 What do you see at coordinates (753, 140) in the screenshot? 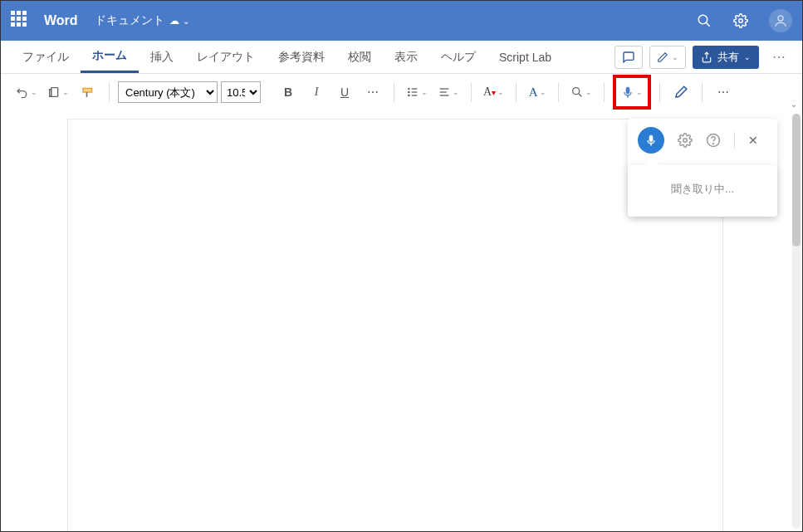
I see `dictation-close-icon: ✕` at bounding box center [753, 140].